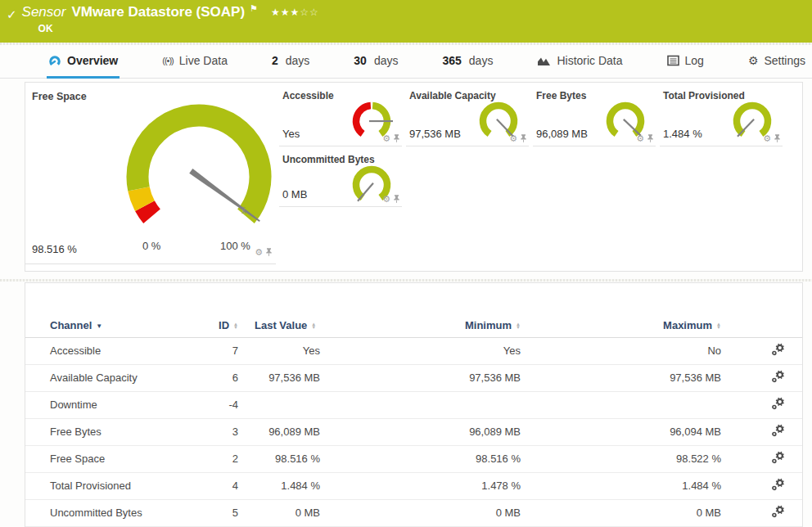 Image resolution: width=812 pixels, height=527 pixels. I want to click on table-header-row: Channel▼ID▲▼Last Value▲▼Minimum▲▼Maximum…, so click(414, 326).